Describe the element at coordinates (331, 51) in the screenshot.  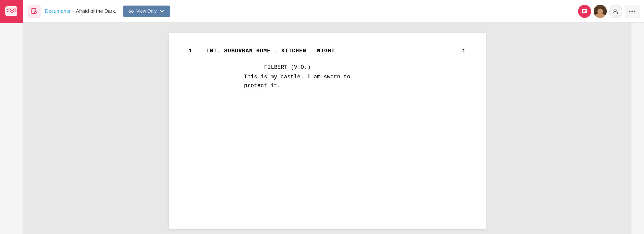
I see `scene-heading-text: INT. SUBURBAN HOME - KITCHEN - NIGHT` at that location.